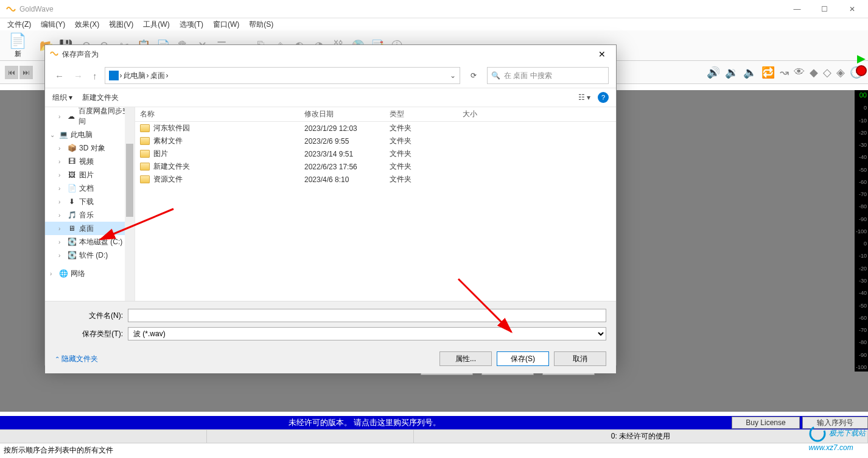  I want to click on file-row: 河东软件园2023/1/29 12:03文件夹, so click(376, 128).